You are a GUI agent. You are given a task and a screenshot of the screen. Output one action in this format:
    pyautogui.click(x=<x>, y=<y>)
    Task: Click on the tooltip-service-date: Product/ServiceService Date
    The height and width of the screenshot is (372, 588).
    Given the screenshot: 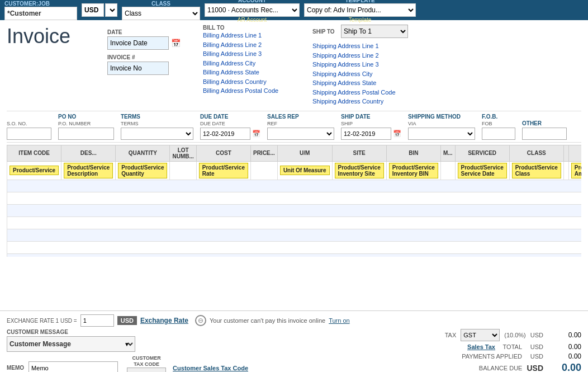 What is the action you would take?
    pyautogui.click(x=482, y=171)
    